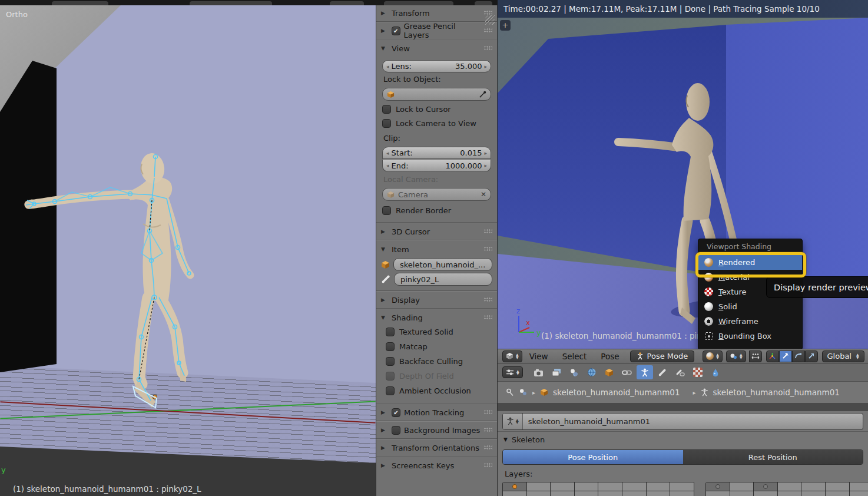 This screenshot has width=868, height=496. What do you see at coordinates (387, 67) in the screenshot?
I see `decrement-arrow-icon: ◂` at bounding box center [387, 67].